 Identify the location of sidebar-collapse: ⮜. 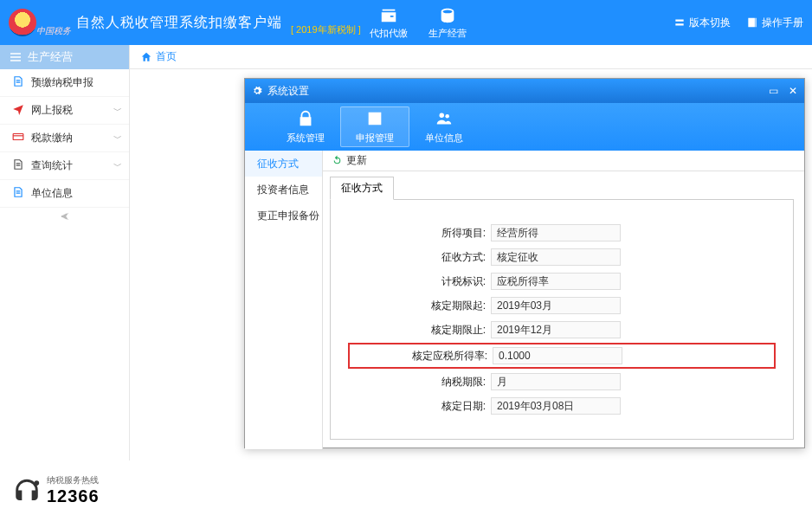
(64, 216).